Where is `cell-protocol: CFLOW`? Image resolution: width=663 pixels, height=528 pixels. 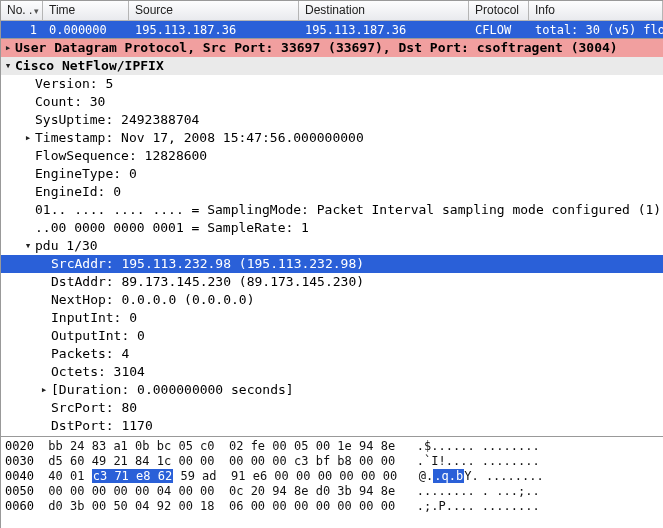 cell-protocol: CFLOW is located at coordinates (499, 30).